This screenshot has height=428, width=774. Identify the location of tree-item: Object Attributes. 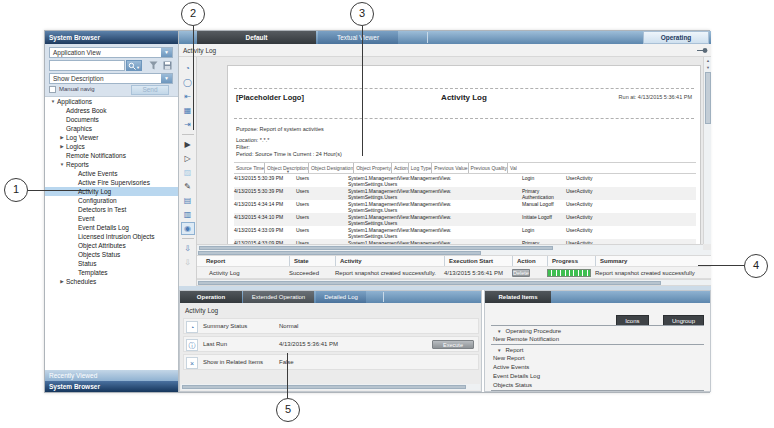
(112, 246).